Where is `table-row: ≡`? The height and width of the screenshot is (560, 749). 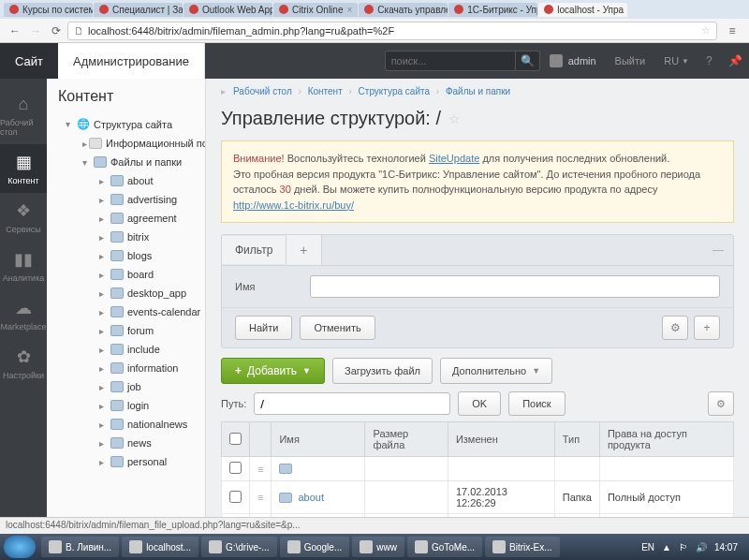 table-row: ≡ is located at coordinates (477, 469).